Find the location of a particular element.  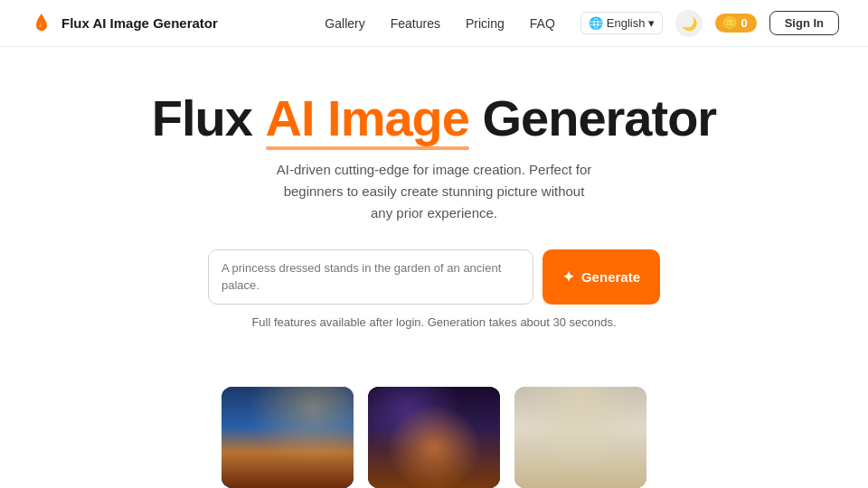

generate-button: ✦ Generate is located at coordinates (601, 277).